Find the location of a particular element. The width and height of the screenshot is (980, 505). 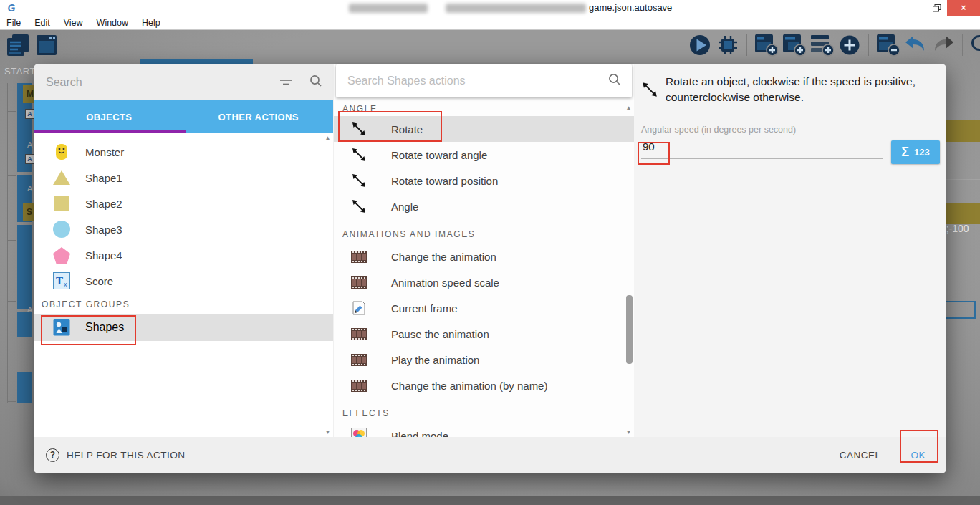

add-event-icon is located at coordinates (766, 45).